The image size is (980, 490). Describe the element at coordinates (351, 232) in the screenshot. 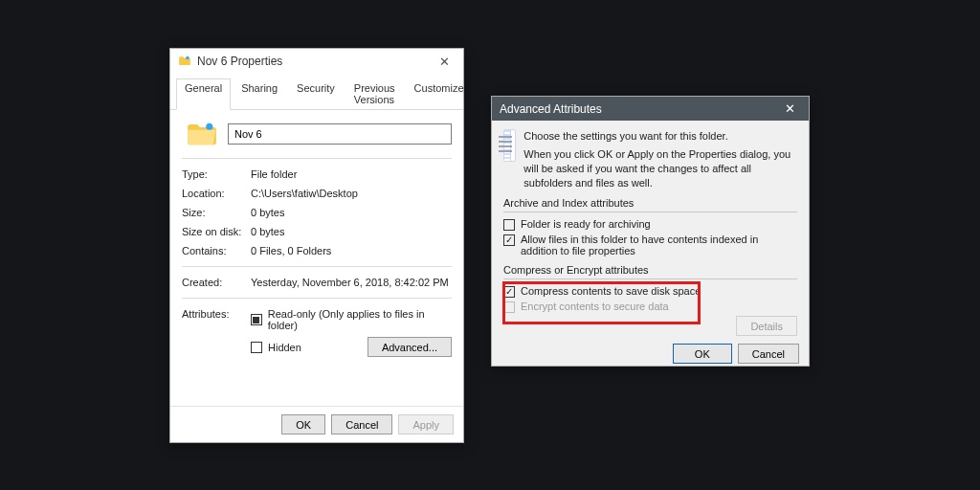

I see `value-size-on-disk: 0 bytes` at that location.